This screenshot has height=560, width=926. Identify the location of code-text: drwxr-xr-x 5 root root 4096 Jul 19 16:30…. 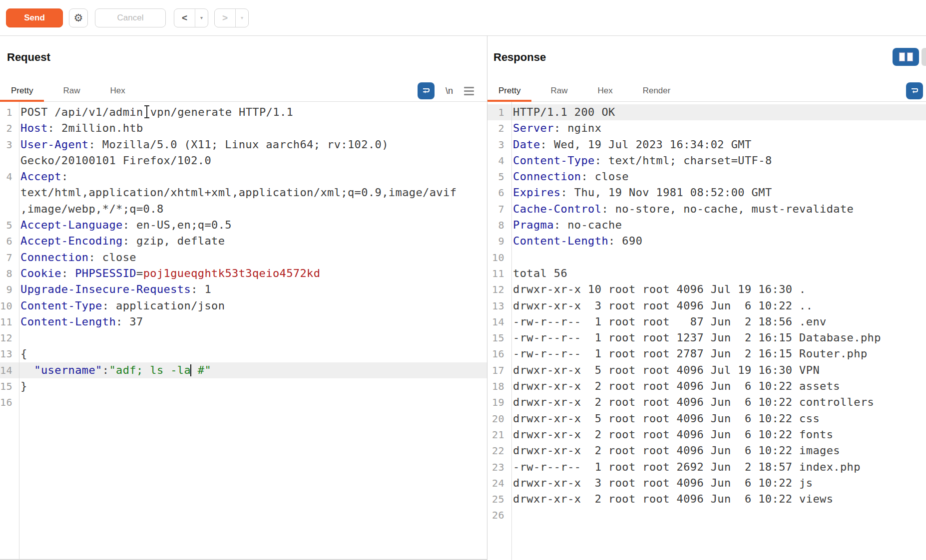
(717, 370).